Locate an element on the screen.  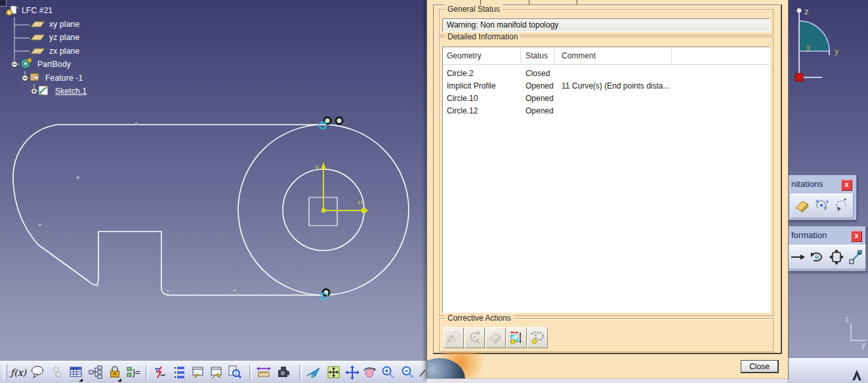
general-status-group: General Status Warning: Non manifold top… is located at coordinates (606, 22).